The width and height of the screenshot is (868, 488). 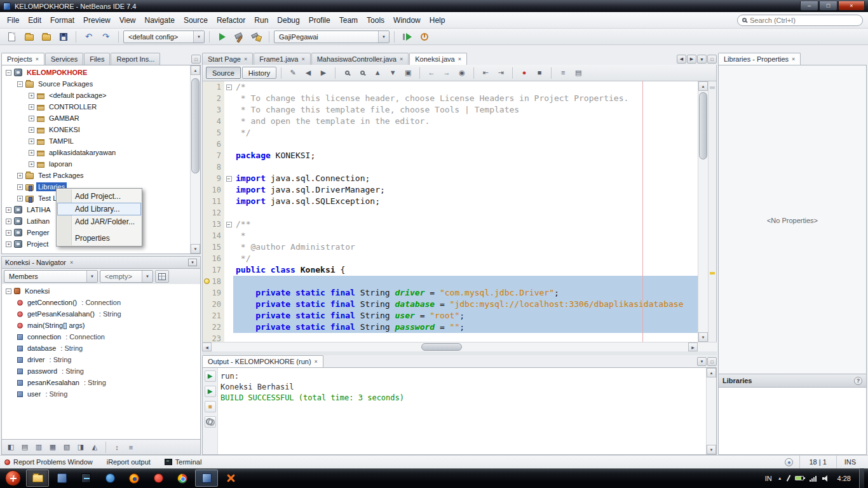 What do you see at coordinates (462, 73) in the screenshot?
I see `editor-toggle-bookmark-button: ◉` at bounding box center [462, 73].